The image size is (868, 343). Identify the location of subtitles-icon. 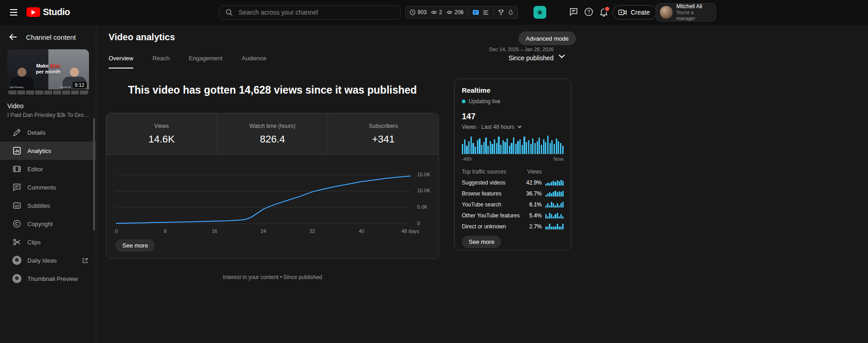
(17, 206).